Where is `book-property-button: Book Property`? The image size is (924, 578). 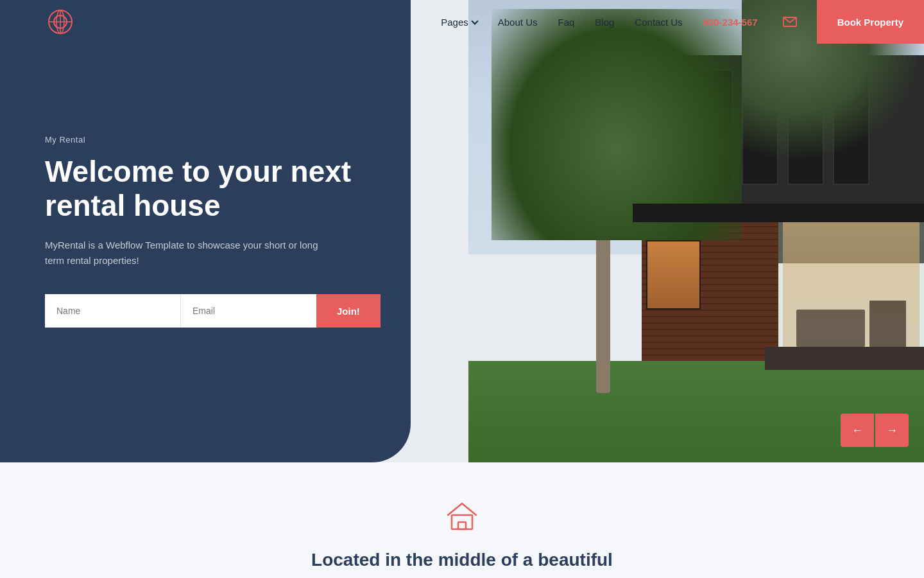 book-property-button: Book Property is located at coordinates (870, 22).